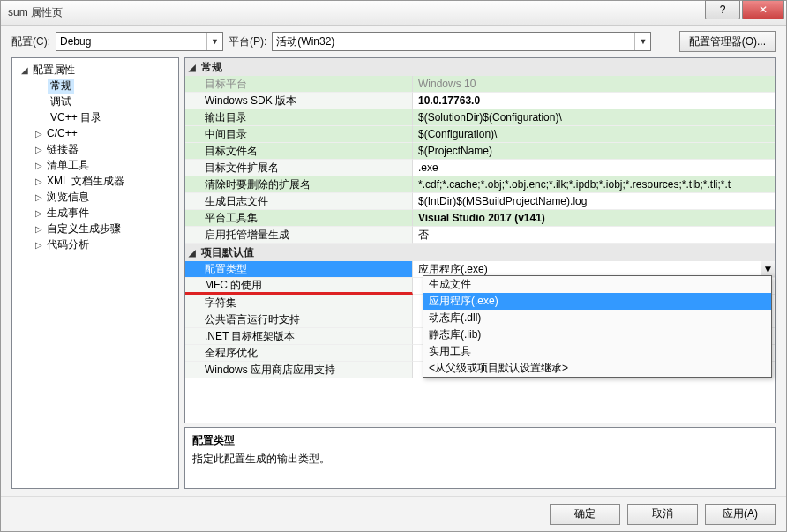 This screenshot has height=532, width=787. I want to click on description-box: 配置类型 指定此配置生成的输出类型。, so click(480, 458).